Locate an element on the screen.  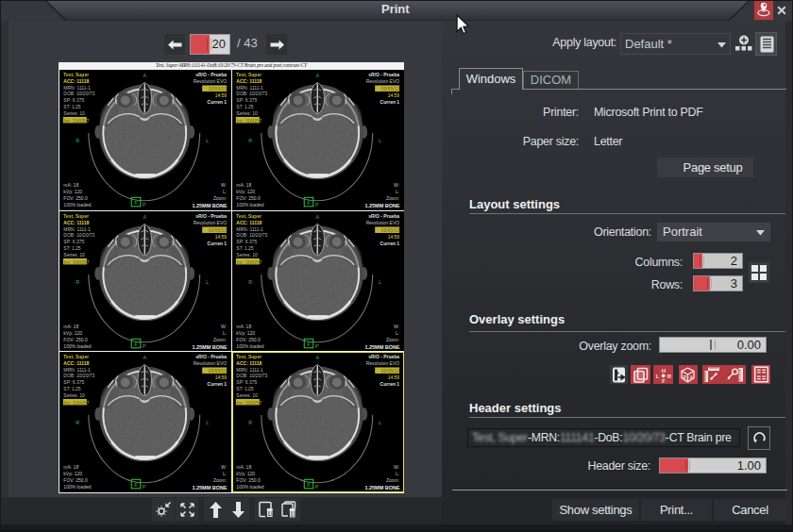
svg-text: F is located at coordinates (664, 381).